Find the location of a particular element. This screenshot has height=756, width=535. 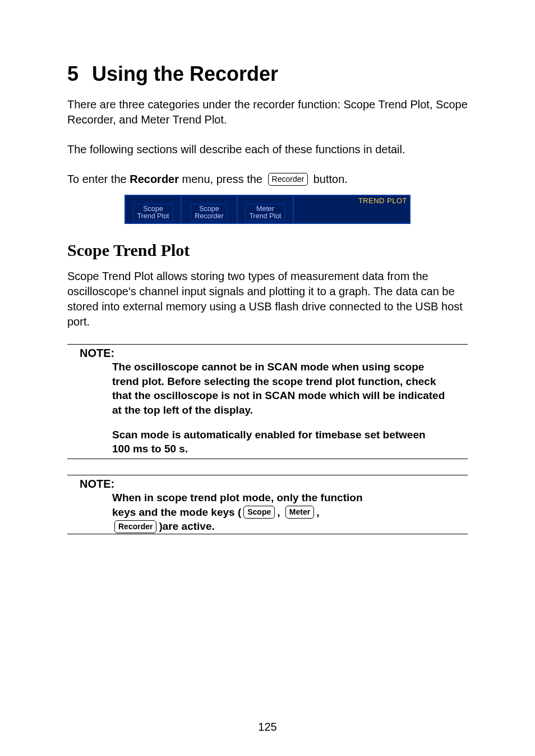

menubar: Scope Trend Plot Scope Recorder Meter Tr… is located at coordinates (268, 209).